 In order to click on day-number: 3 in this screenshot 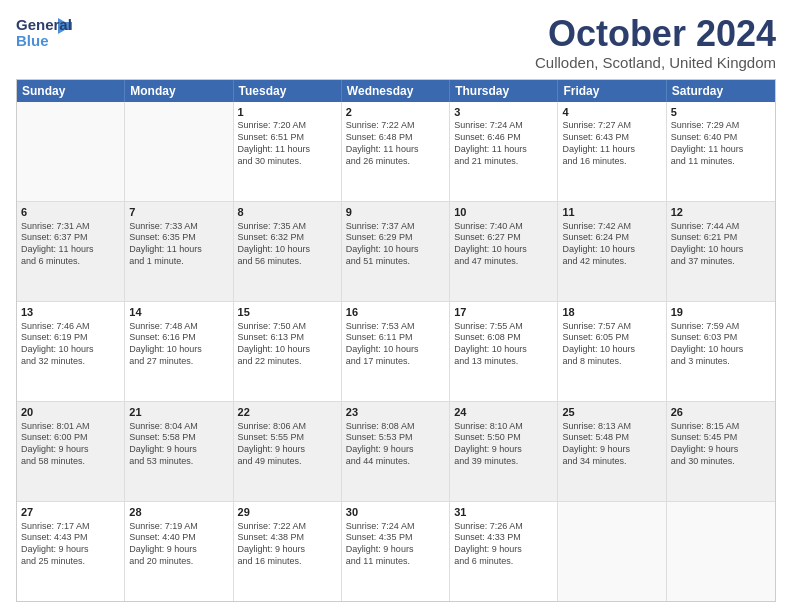, I will do `click(504, 112)`.